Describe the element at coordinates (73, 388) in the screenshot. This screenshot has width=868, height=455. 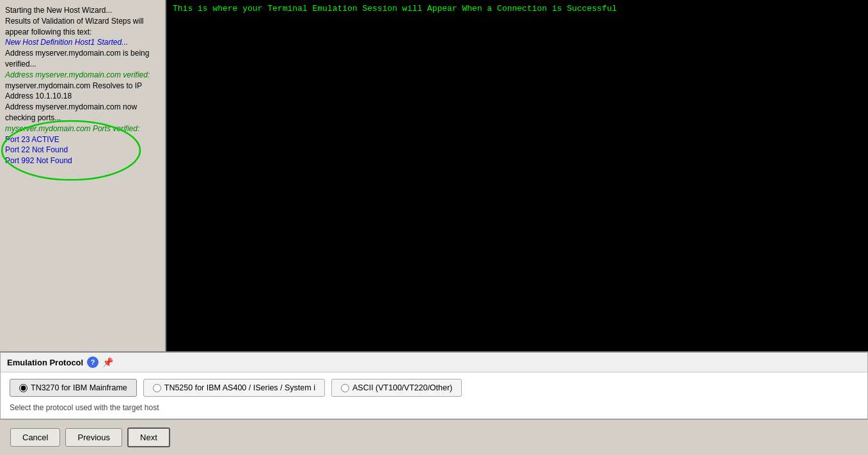
I see `radio-tn3270: TN3270 for IBM Mainframe` at that location.